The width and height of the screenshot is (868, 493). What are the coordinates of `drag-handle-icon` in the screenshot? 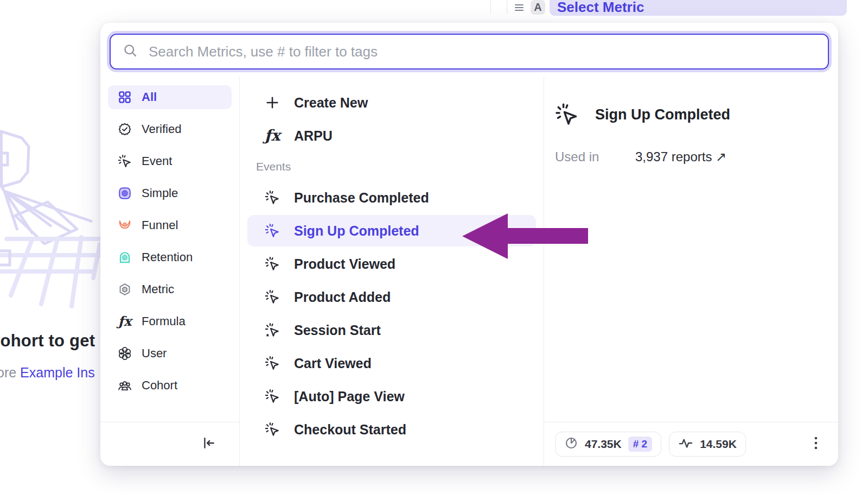 It's located at (519, 9).